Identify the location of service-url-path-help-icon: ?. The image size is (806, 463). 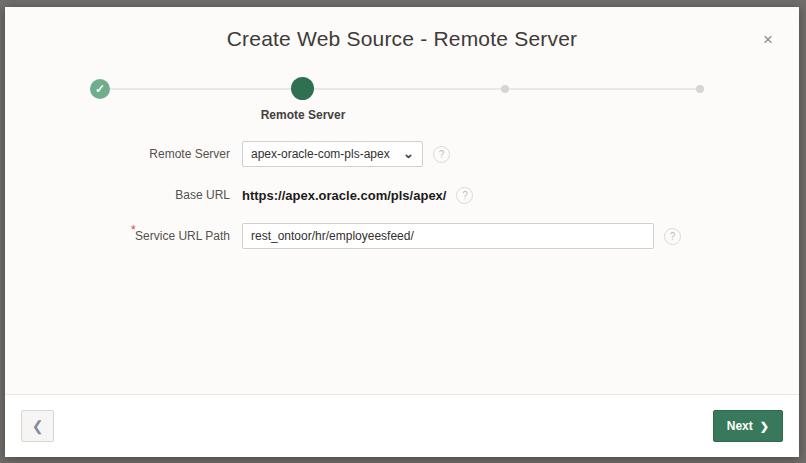
(672, 236).